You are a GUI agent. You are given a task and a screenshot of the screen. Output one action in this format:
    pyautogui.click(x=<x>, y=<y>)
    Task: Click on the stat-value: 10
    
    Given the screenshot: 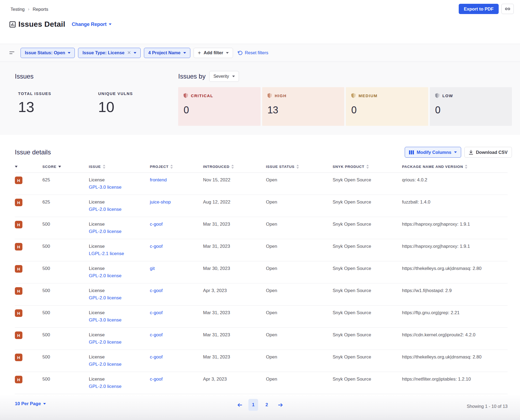 What is the action you would take?
    pyautogui.click(x=138, y=107)
    